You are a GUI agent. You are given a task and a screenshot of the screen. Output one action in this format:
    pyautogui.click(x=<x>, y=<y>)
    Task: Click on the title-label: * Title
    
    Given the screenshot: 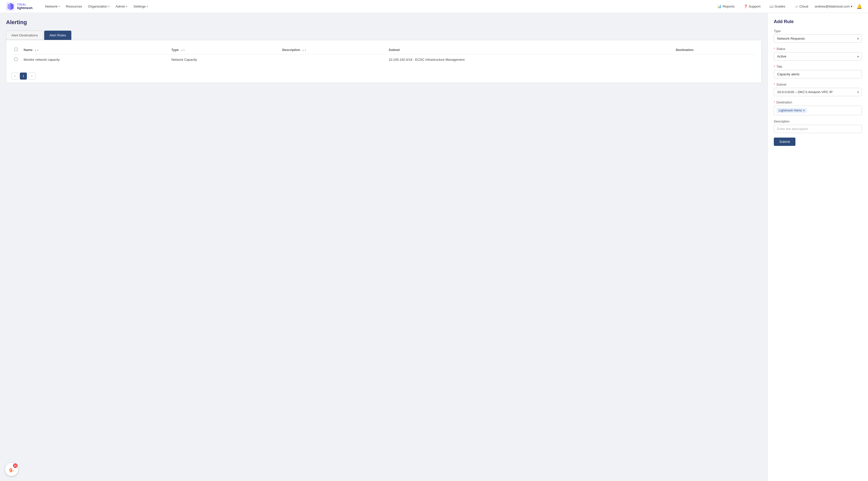 What is the action you would take?
    pyautogui.click(x=818, y=67)
    